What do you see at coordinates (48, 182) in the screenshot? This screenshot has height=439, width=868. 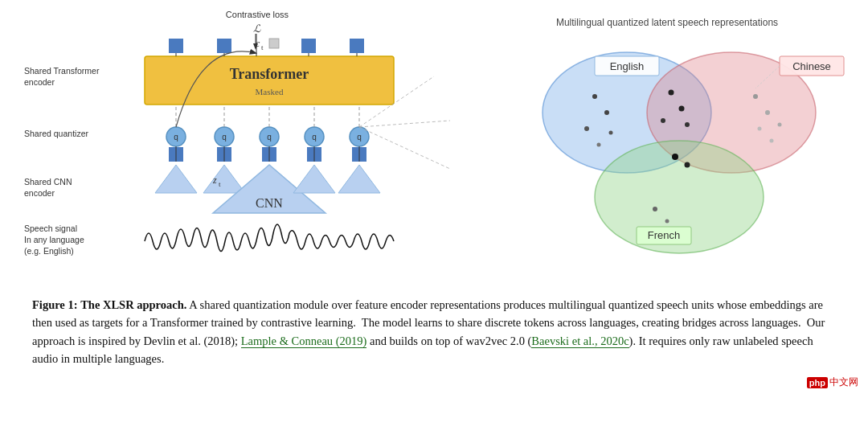 I see `shared-cnn-label-1: Shared CNN` at bounding box center [48, 182].